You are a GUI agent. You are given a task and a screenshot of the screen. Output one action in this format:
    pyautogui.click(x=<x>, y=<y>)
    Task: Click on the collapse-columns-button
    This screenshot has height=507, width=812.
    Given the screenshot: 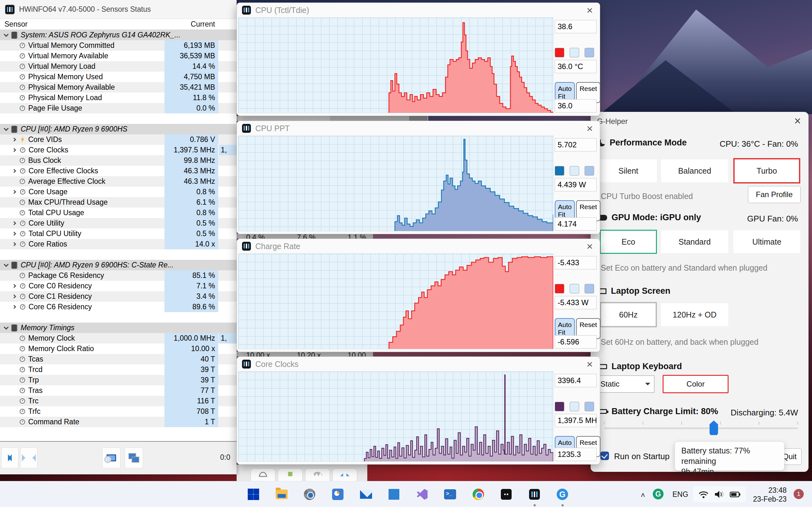 What is the action you would take?
    pyautogui.click(x=29, y=458)
    